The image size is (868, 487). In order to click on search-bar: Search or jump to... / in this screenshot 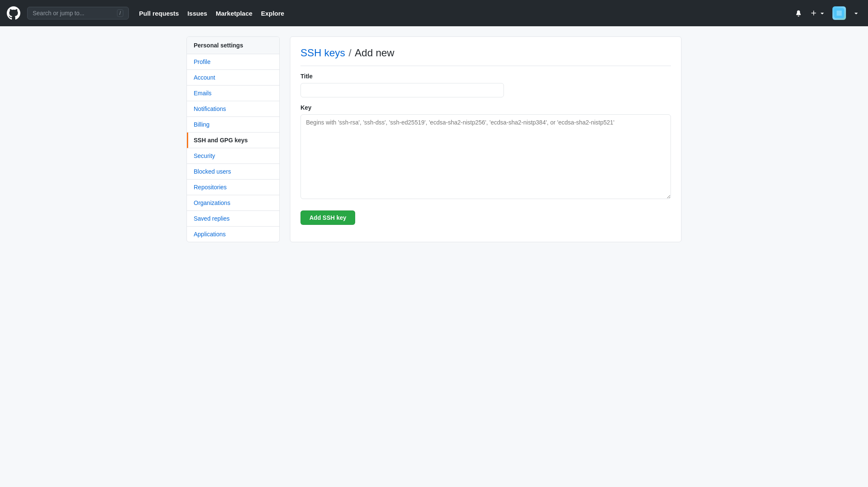, I will do `click(78, 13)`.